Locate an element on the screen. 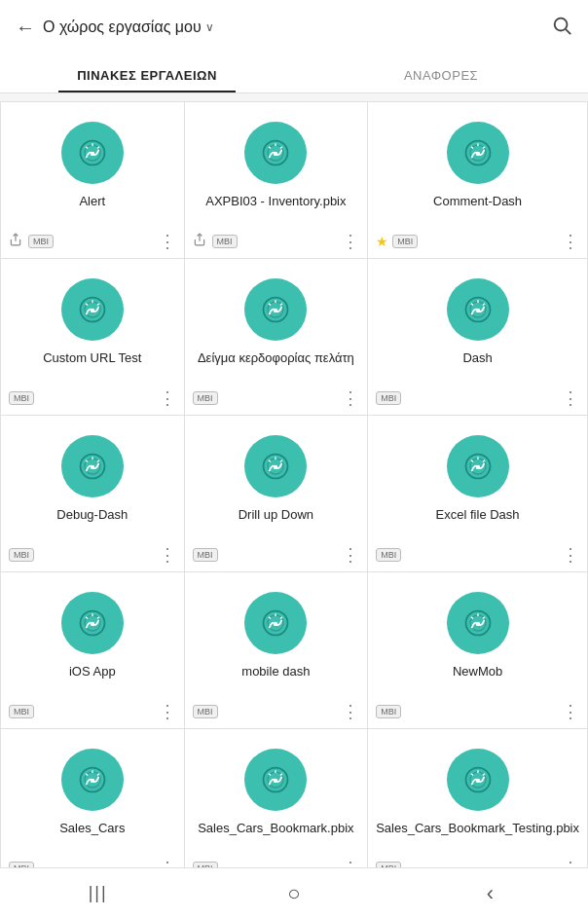 The width and height of the screenshot is (588, 918). search-icon is located at coordinates (562, 27).